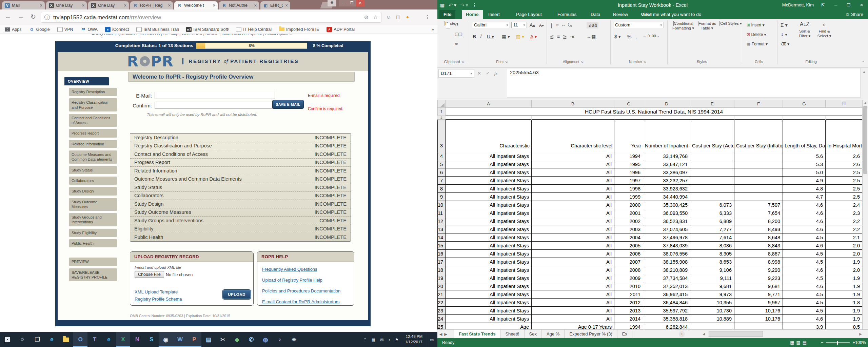 The height and width of the screenshot is (347, 868). I want to click on bookmark-item: Apps, so click(13, 29).